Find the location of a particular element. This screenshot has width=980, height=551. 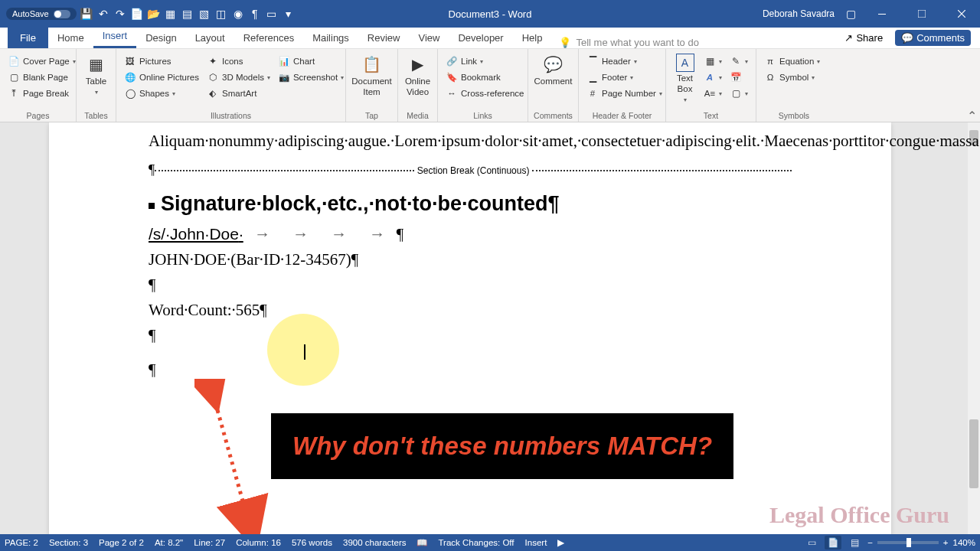

undo-icon: ↶ is located at coordinates (103, 14).